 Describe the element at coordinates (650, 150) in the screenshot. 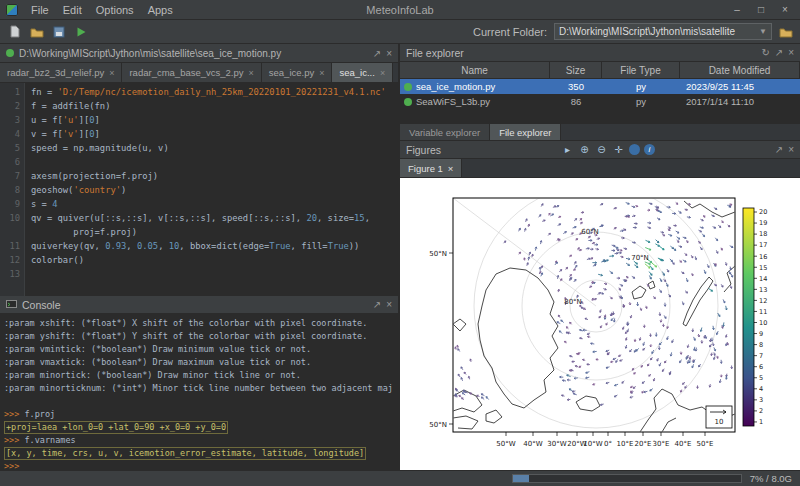

I see `identify-icon: i` at that location.